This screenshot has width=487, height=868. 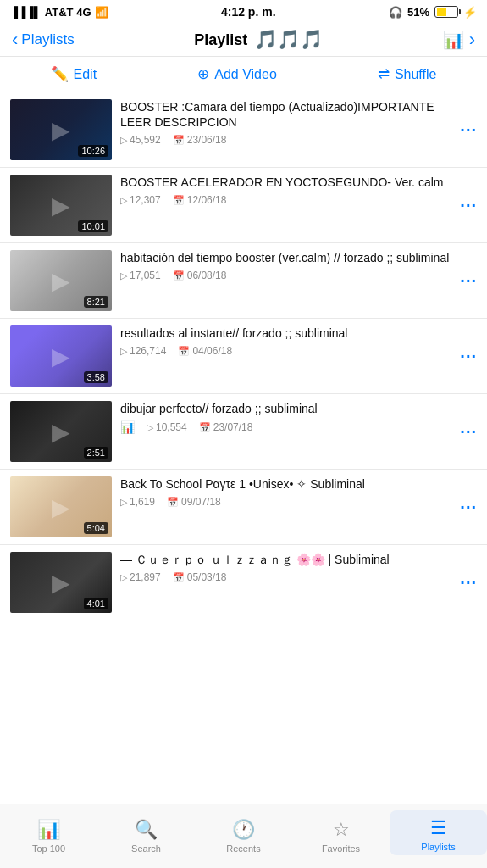 I want to click on video-duration: 10:01, so click(x=93, y=226).